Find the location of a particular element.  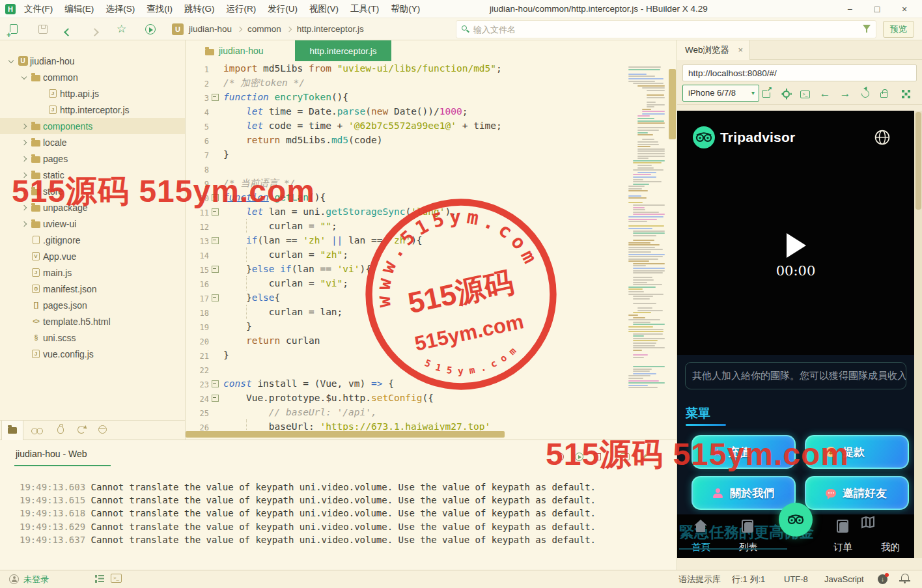

browser-lock-button is located at coordinates (884, 94).